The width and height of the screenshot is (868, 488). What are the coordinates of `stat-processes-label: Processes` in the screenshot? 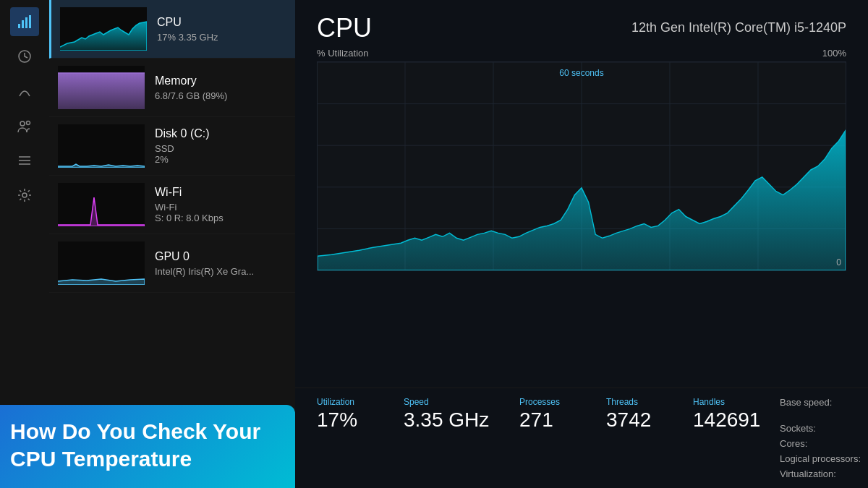 It's located at (563, 402).